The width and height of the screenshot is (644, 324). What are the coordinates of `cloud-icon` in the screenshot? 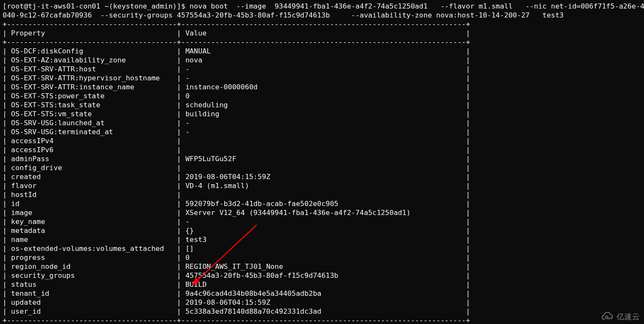 It's located at (607, 317).